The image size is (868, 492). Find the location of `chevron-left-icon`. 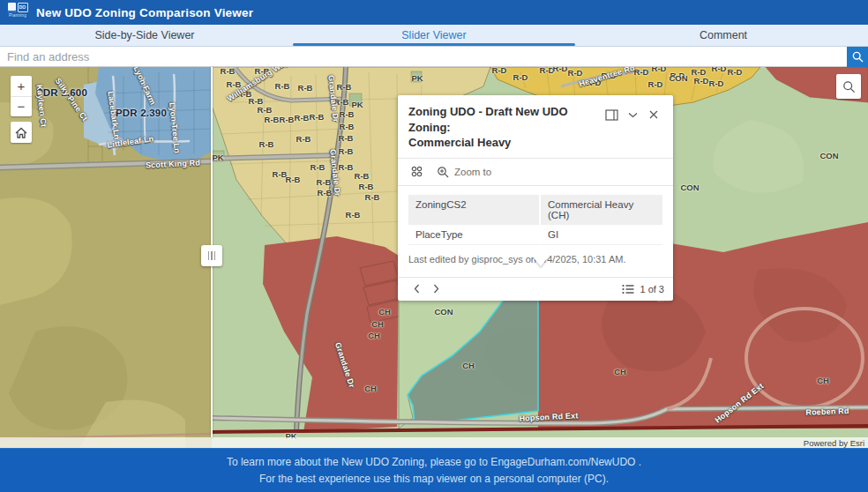

chevron-left-icon is located at coordinates (416, 289).